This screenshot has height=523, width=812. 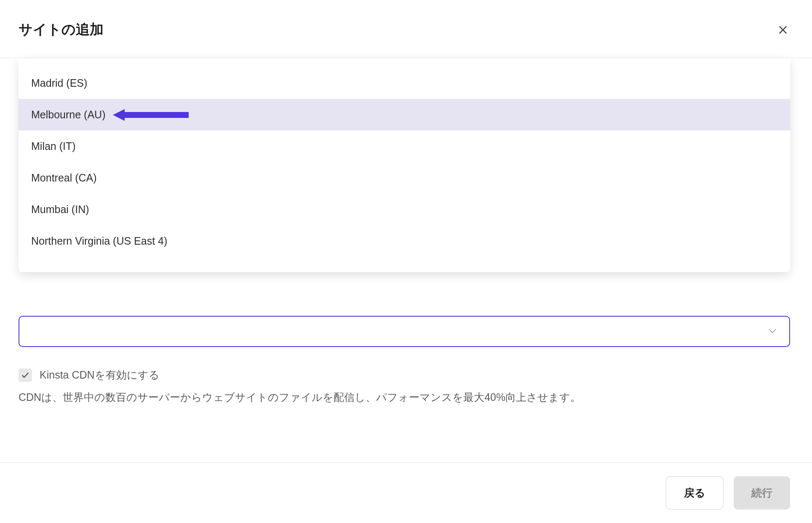 What do you see at coordinates (406, 29) in the screenshot?
I see `modal-header: サイトの追加` at bounding box center [406, 29].